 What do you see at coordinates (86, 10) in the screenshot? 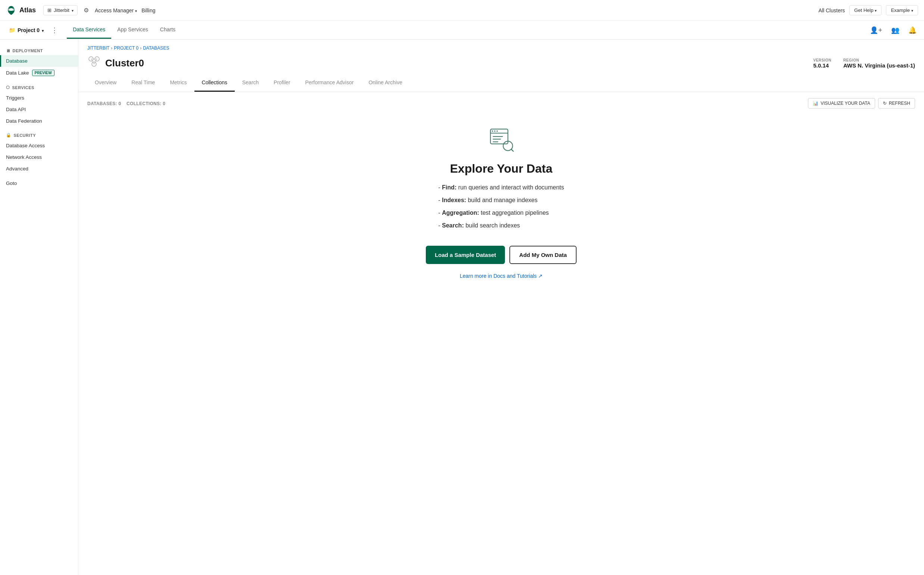
I see `settings-button: ⚙` at bounding box center [86, 10].